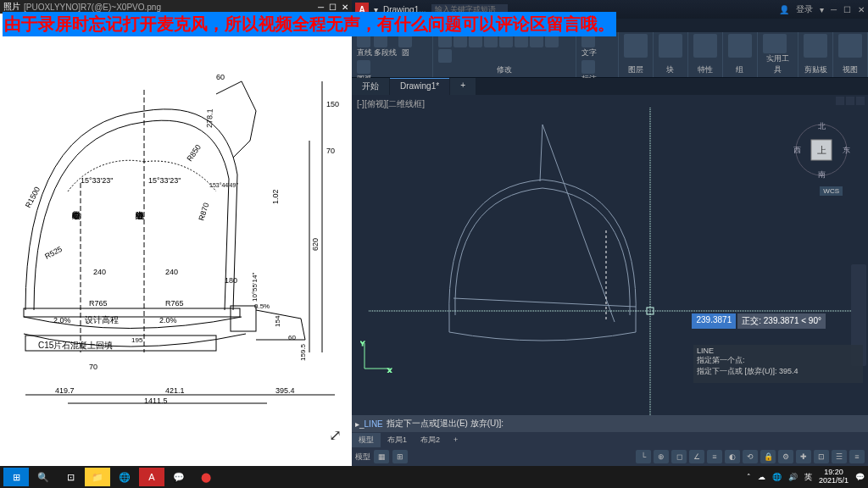 The image size is (868, 488). What do you see at coordinates (786, 457) in the screenshot?
I see `workspace-icon: ⚙` at bounding box center [786, 457].